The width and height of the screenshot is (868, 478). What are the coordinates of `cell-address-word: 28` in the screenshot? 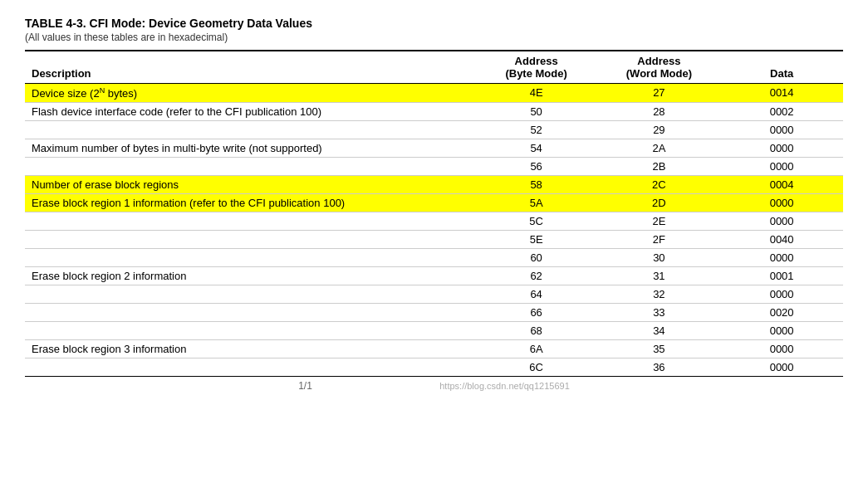 It's located at (660, 112).